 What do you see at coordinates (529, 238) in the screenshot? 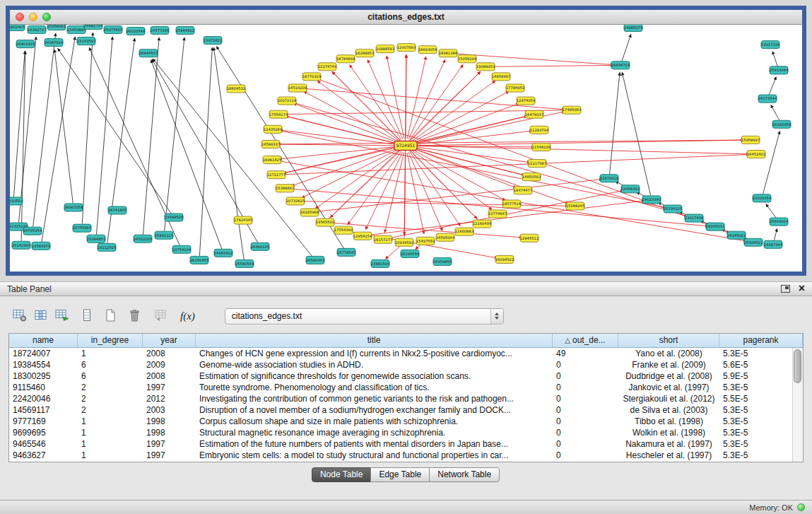
I see `graph-node: 12845512` at bounding box center [529, 238].